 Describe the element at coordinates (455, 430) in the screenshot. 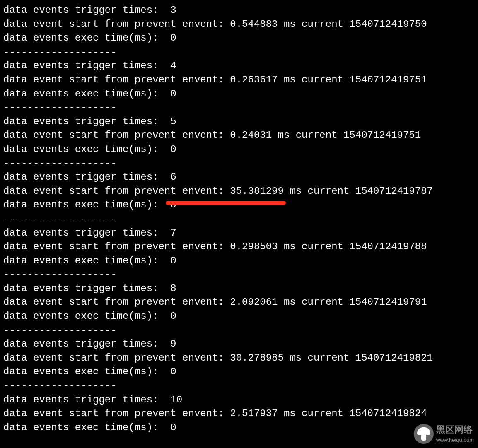

I see `watermark-title: 黑区网络` at that location.